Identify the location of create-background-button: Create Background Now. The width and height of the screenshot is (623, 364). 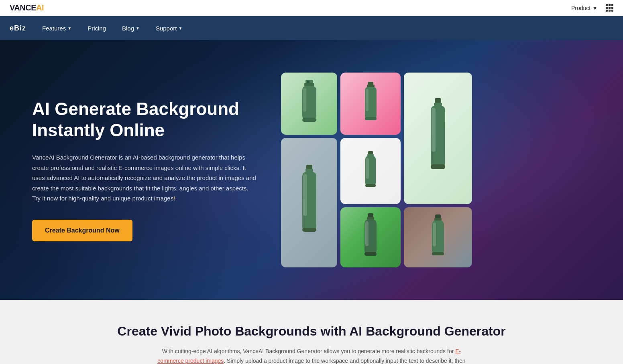
(82, 231).